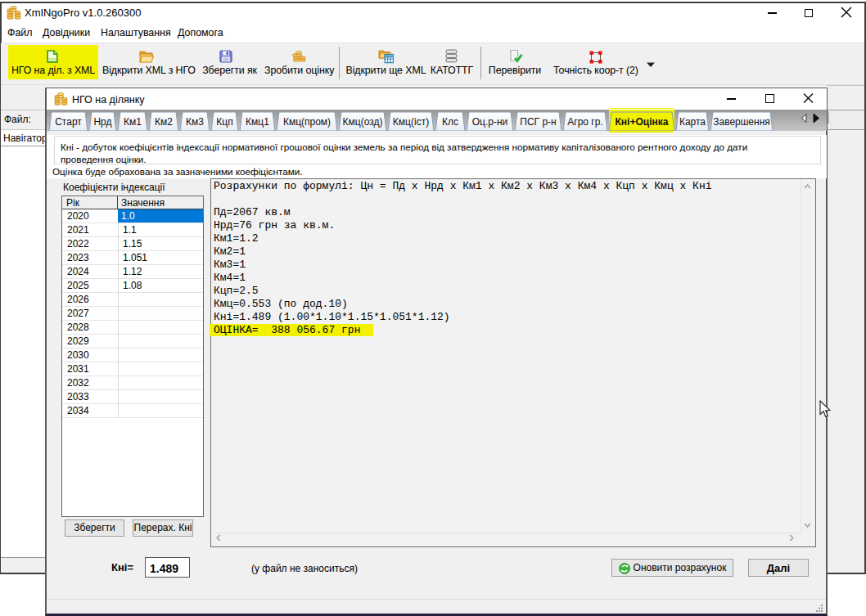  Describe the element at coordinates (538, 122) in the screenshot. I see `svg-text: ПСГ р-н` at that location.